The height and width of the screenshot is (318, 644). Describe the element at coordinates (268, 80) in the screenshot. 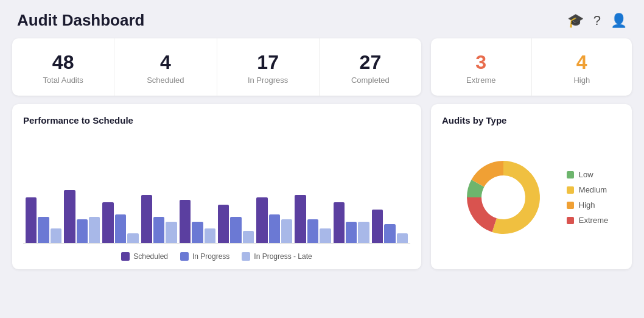

I see `inprogress-label: In Progress` at that location.